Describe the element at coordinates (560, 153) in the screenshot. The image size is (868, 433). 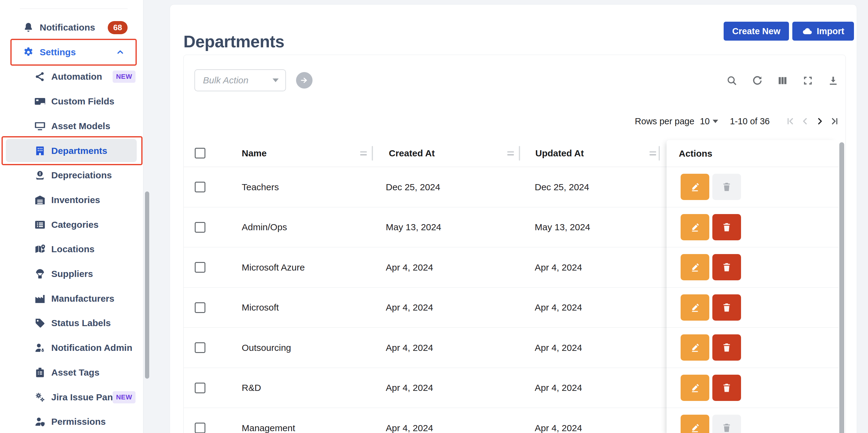
I see `column-header: Updated At` at that location.